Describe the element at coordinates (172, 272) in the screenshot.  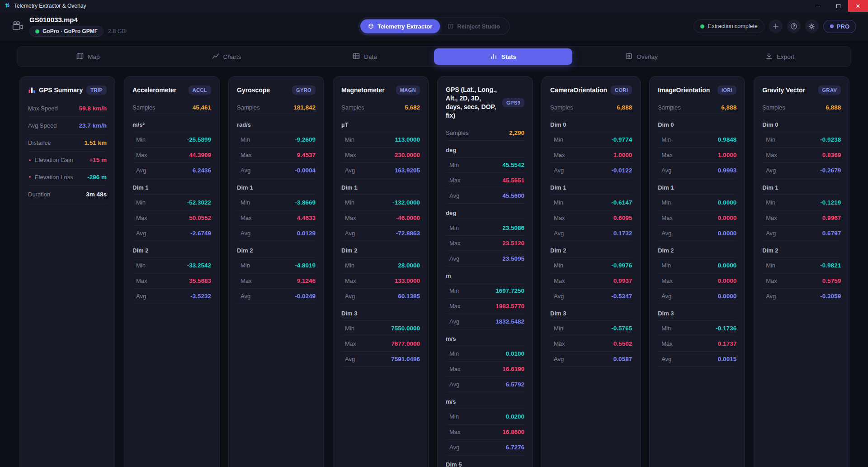
I see `sensor-card-accl: Accelerometer ACCL Samples 45,461 m/s² M…` at that location.